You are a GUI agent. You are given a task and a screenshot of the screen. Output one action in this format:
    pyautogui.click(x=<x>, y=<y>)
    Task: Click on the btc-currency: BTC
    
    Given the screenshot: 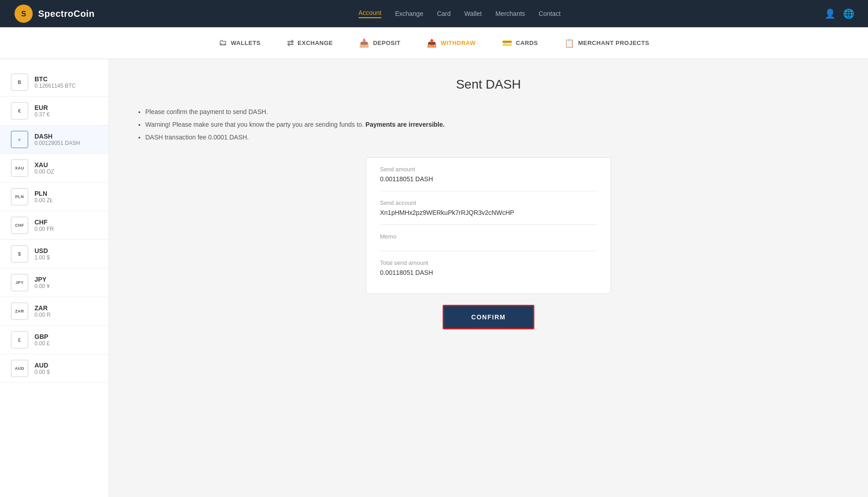 What is the action you would take?
    pyautogui.click(x=55, y=79)
    